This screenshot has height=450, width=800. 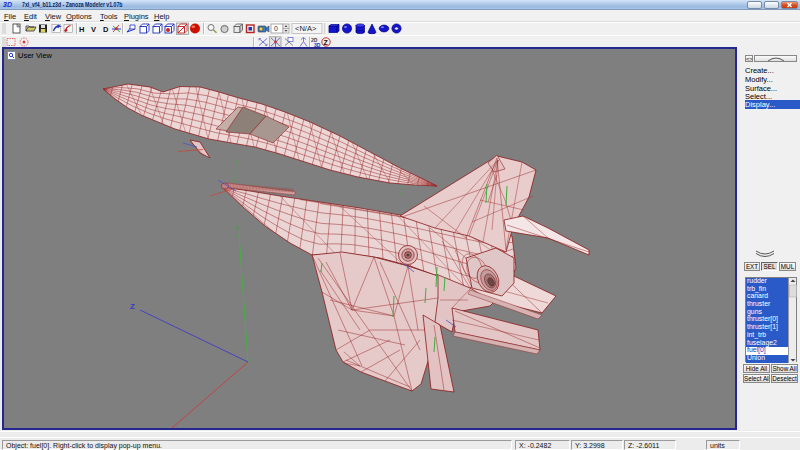 I want to click on svg-text: <N/A>, so click(x=306, y=28).